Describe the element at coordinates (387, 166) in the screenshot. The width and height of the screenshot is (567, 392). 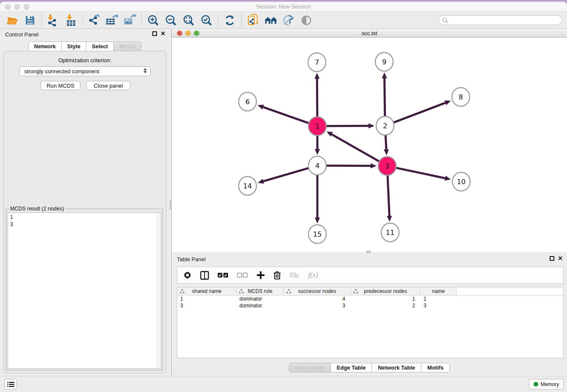
I see `svg-text: 3` at that location.